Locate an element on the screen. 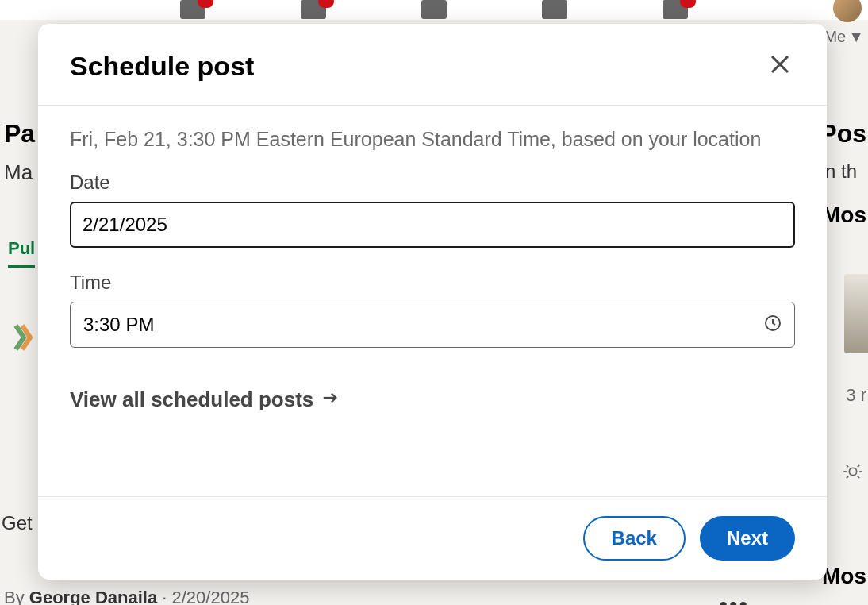 The width and height of the screenshot is (868, 605). close-button is located at coordinates (780, 66).